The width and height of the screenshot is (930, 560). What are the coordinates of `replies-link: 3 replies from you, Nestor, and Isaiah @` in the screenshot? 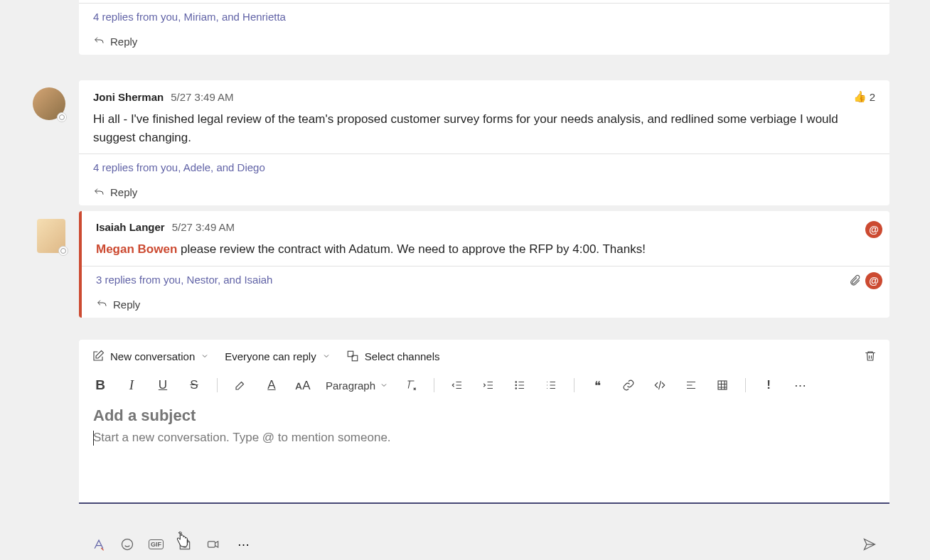 It's located at (486, 279).